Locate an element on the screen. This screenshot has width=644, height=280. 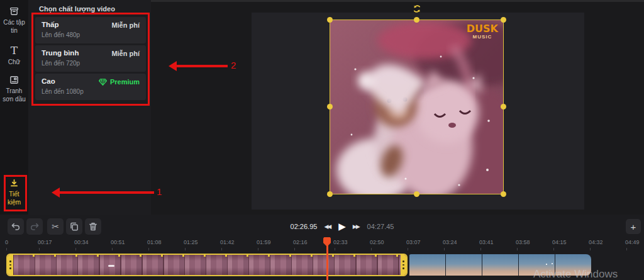
ruler-tick: 01:25 is located at coordinates (191, 242).